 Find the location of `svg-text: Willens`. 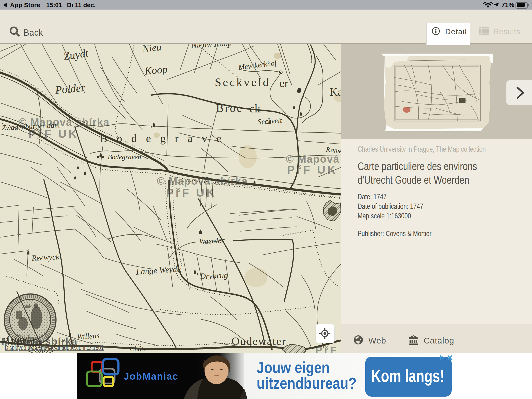

svg-text: Willens is located at coordinates (88, 336).